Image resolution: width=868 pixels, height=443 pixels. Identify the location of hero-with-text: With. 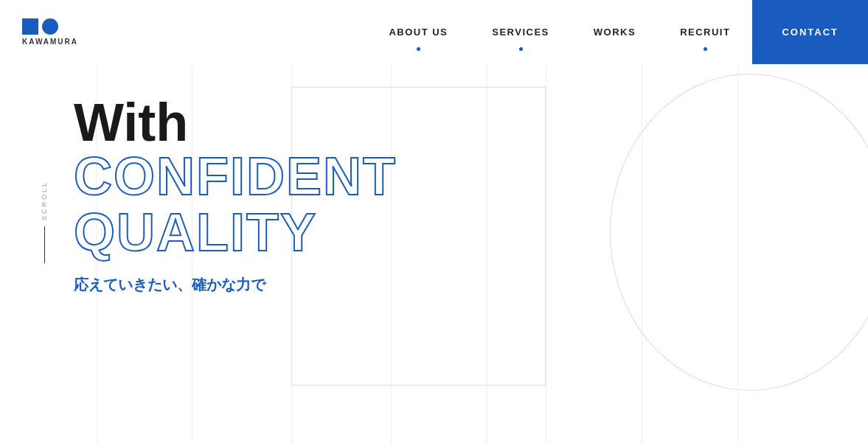
(235, 122).